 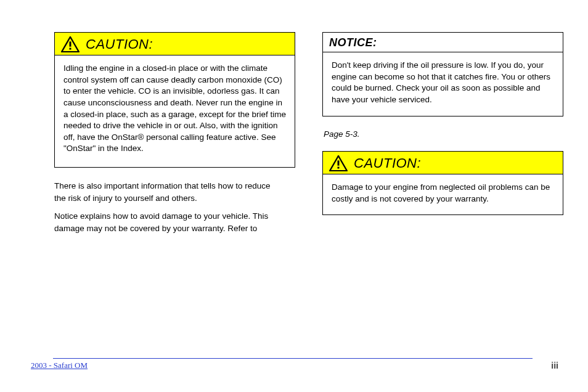 I want to click on caution-header-left: CAUTION:, so click(x=175, y=44).